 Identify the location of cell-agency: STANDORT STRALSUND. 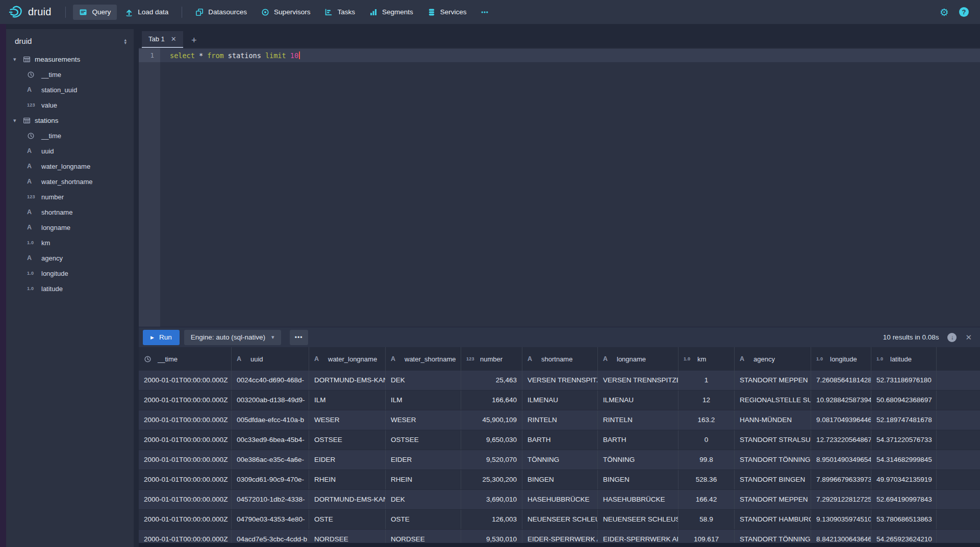
(773, 440).